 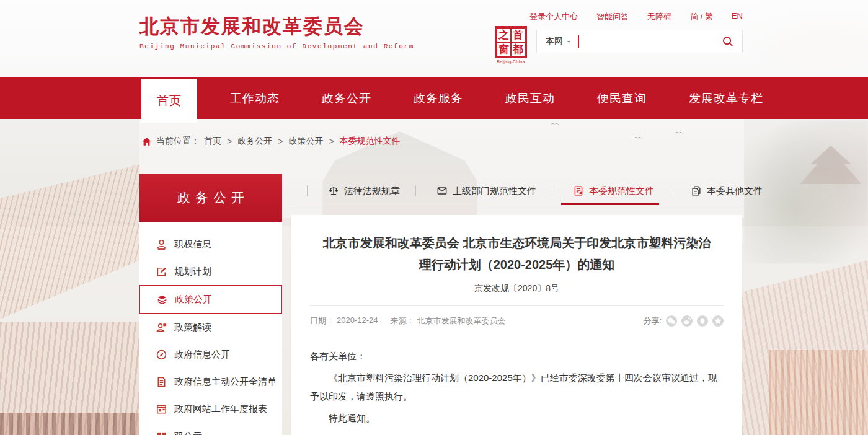 What do you see at coordinates (621, 191) in the screenshot?
I see `tab-label: 本委规范性文件` at bounding box center [621, 191].